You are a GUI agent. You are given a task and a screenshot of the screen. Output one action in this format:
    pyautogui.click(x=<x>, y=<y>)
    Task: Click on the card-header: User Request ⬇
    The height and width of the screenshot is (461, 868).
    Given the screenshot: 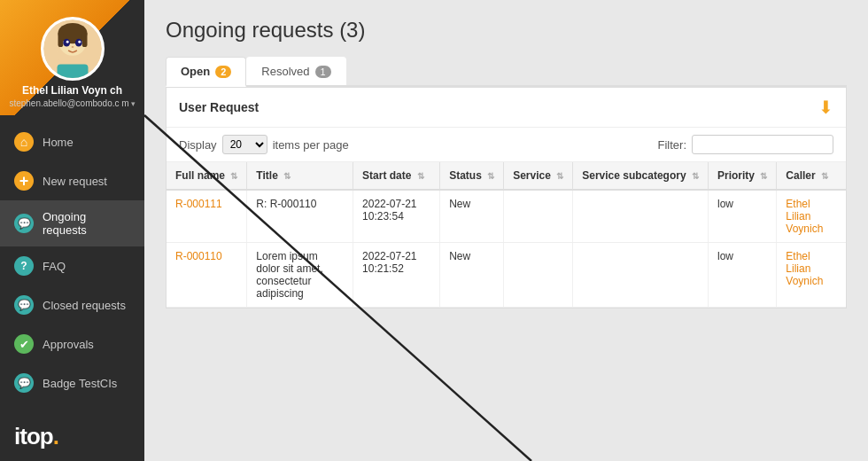 What is the action you would take?
    pyautogui.click(x=507, y=108)
    